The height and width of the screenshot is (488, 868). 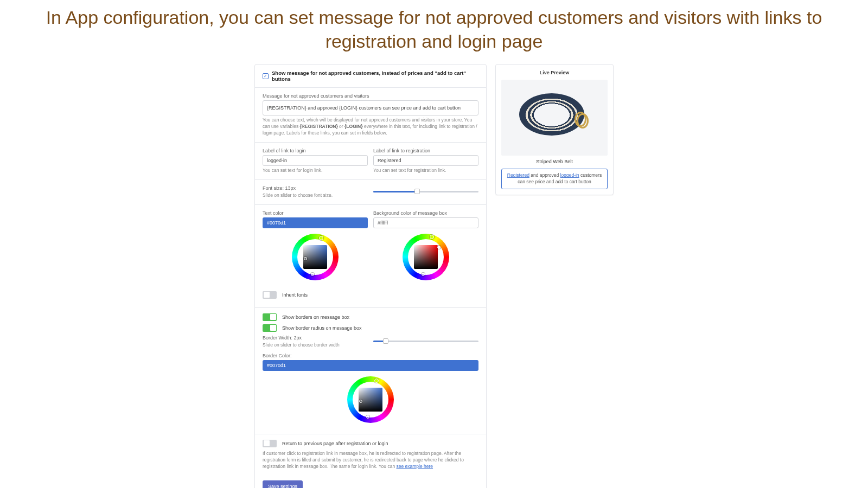 What do you see at coordinates (371, 127) in the screenshot?
I see `message-help: You can choose text, which will be displ…` at bounding box center [371, 127].